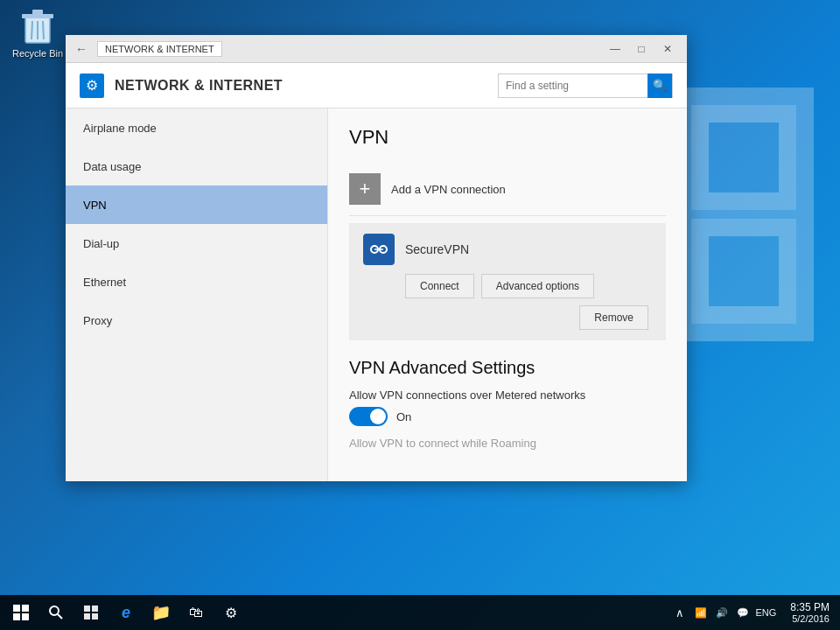 The image size is (840, 630). Describe the element at coordinates (126, 612) in the screenshot. I see `edge-button: e` at that location.